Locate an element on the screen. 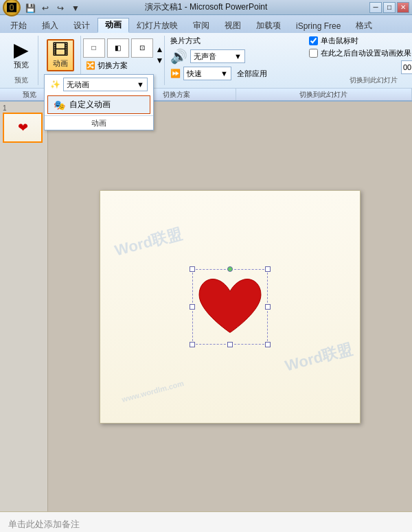  handle-top-left is located at coordinates (192, 269).